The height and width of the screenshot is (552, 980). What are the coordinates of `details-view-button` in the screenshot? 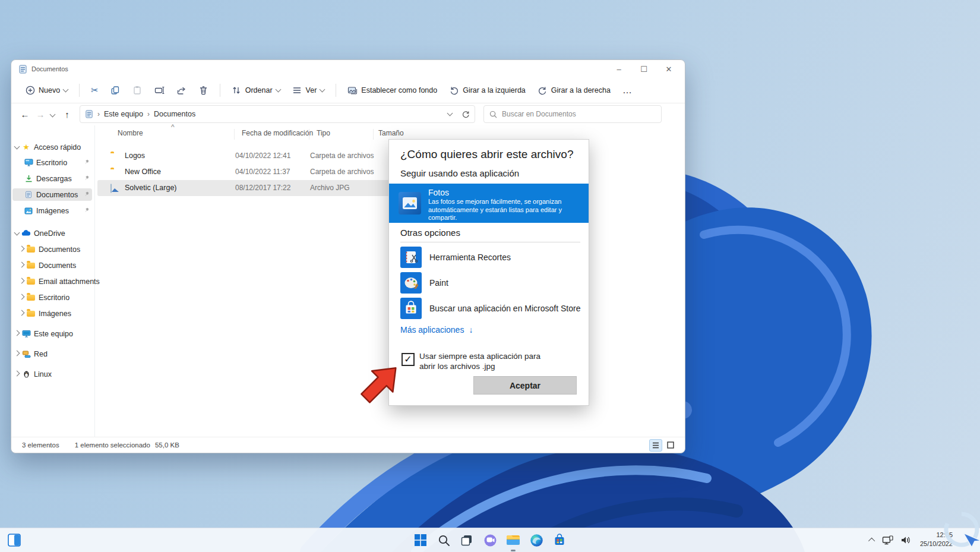 It's located at (656, 446).